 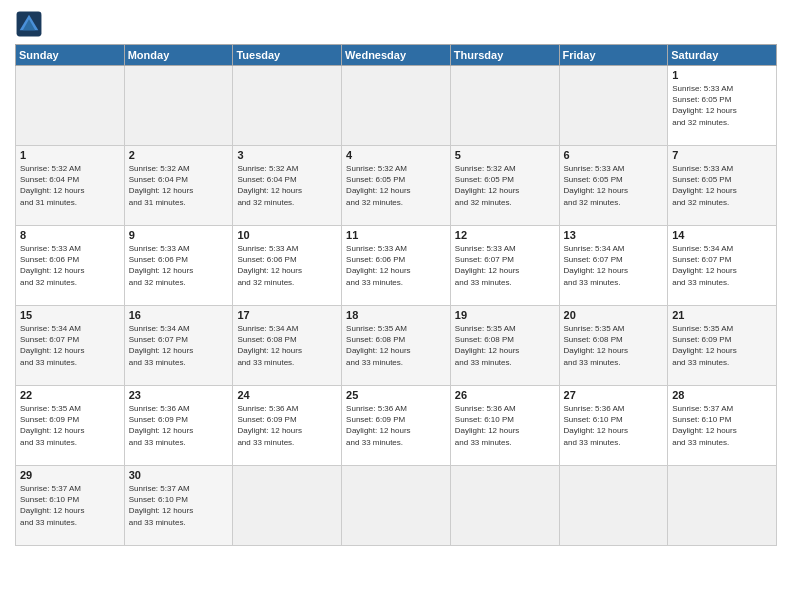 I want to click on calendar-day: 30 Sunrise: 5:37 AM Sunset: 6:10 PM Dayl…, so click(x=178, y=506).